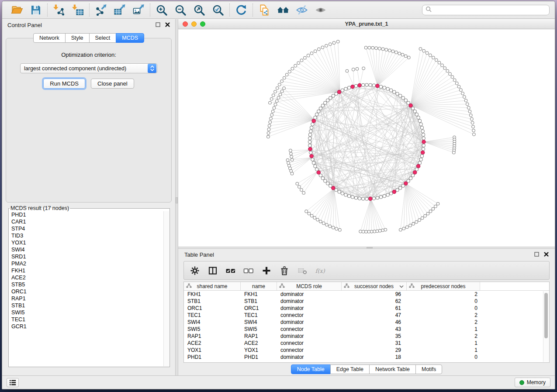 Image resolution: width=557 pixels, height=392 pixels. I want to click on tab-node-table: Node Table, so click(311, 369).